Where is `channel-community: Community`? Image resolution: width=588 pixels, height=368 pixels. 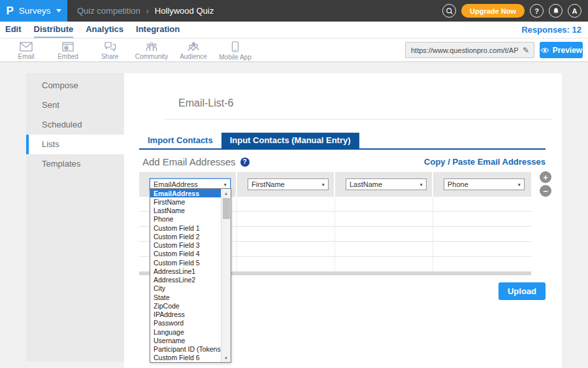 channel-community: Community is located at coordinates (152, 50).